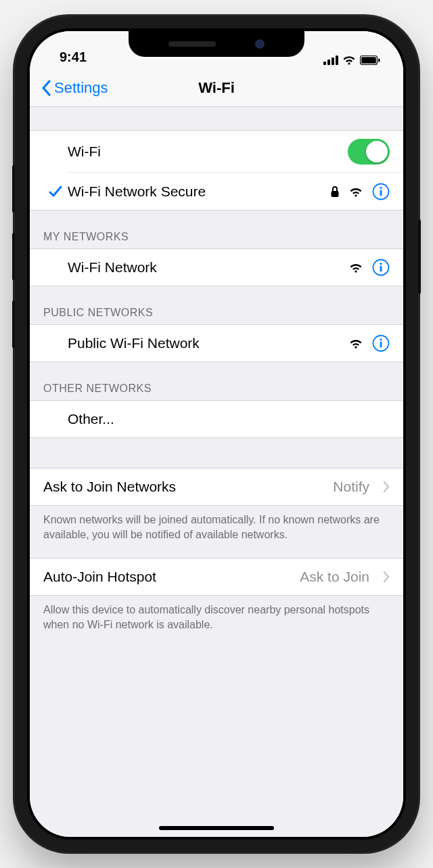 Image resolution: width=433 pixels, height=868 pixels. Describe the element at coordinates (216, 616) in the screenshot. I see `auto-join-footer: Allow this device to automatically disco…` at that location.